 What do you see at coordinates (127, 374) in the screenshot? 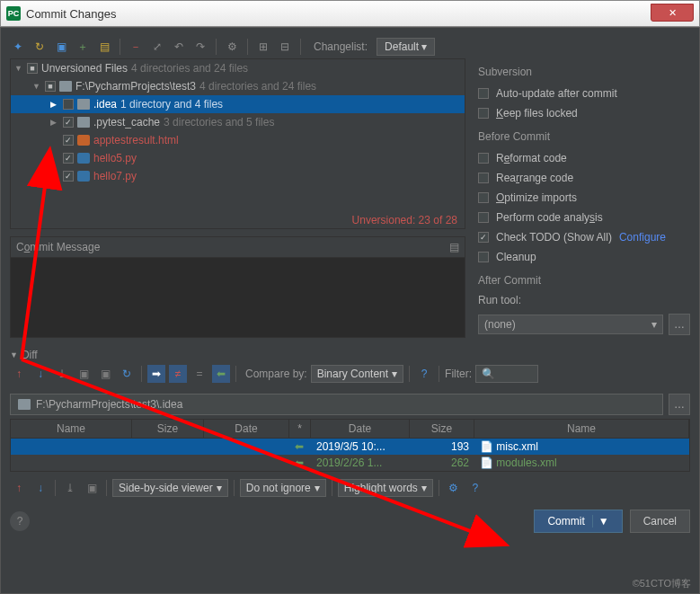
I see `refresh-diff-icon: ↻` at bounding box center [127, 374].